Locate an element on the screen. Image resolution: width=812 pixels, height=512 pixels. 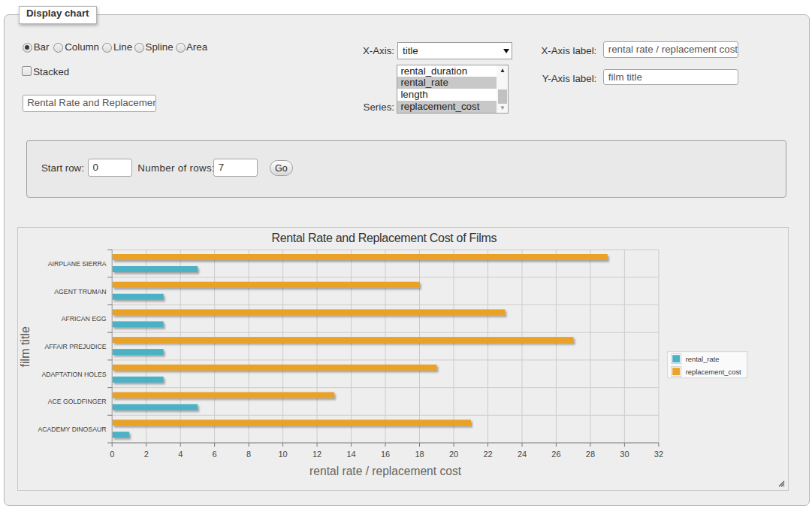
svg-text: AGENT TRUMAN is located at coordinates (80, 291).